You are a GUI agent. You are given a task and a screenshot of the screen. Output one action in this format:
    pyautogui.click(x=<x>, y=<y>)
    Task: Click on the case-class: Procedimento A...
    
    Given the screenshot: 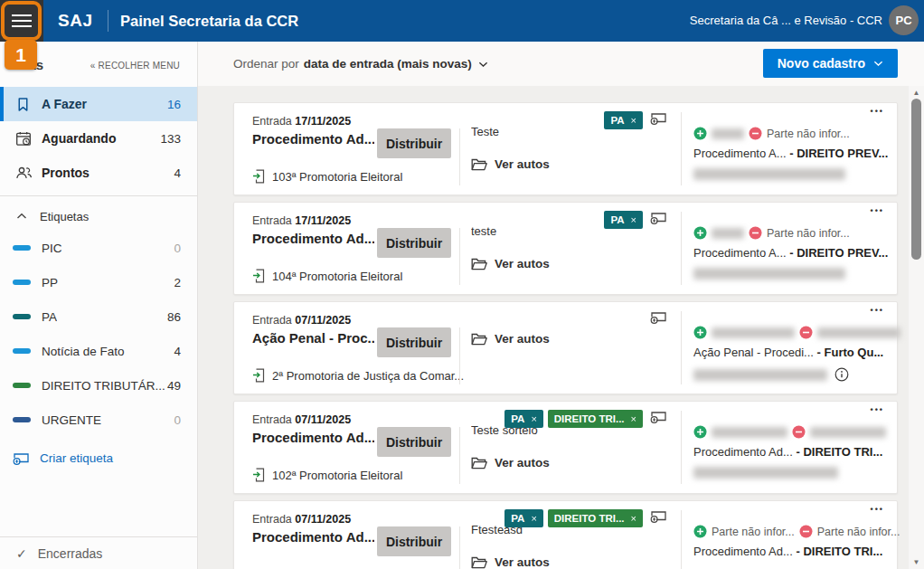 What is the action you would take?
    pyautogui.click(x=741, y=154)
    